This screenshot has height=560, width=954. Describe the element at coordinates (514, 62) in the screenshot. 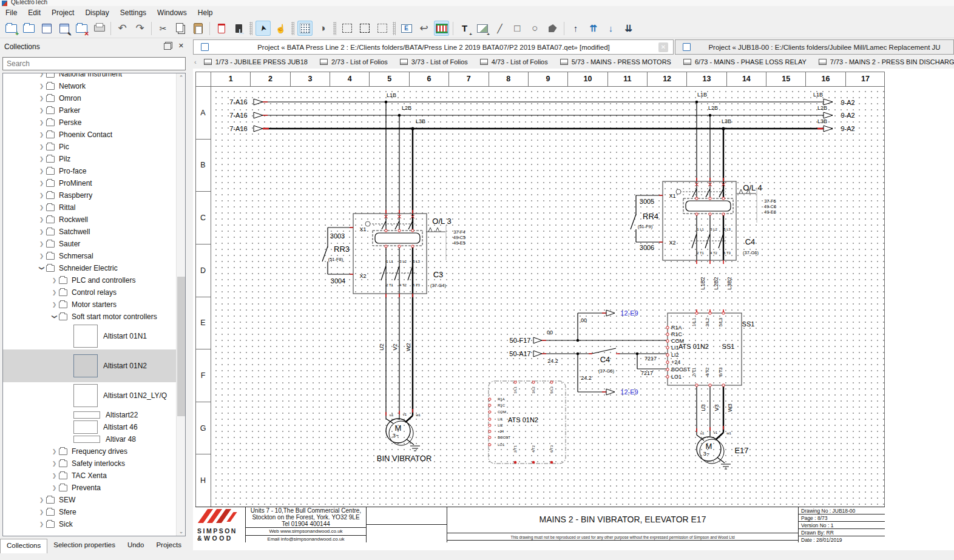

I see `folio-tab: 4/73 - List of Folios` at that location.